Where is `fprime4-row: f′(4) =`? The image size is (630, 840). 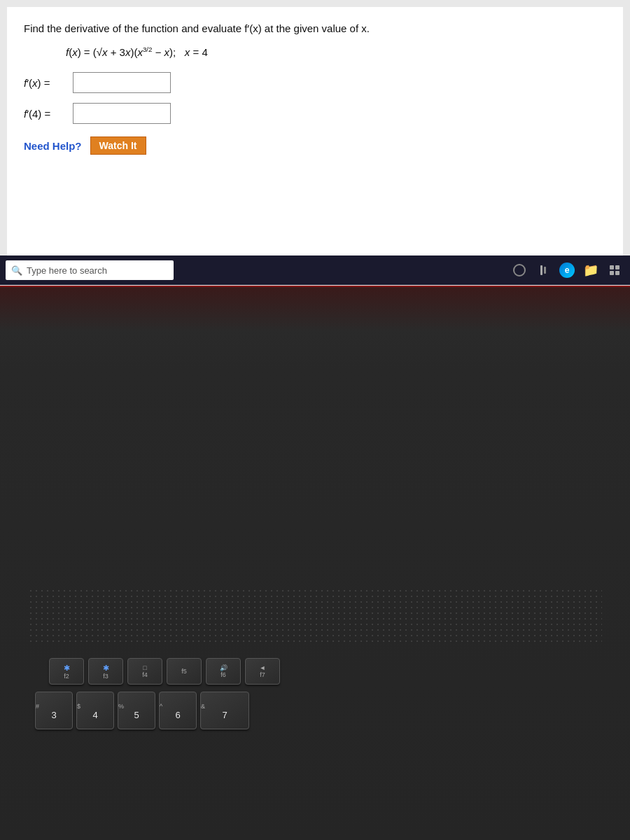
fprime4-row: f′(4) = is located at coordinates (315, 113).